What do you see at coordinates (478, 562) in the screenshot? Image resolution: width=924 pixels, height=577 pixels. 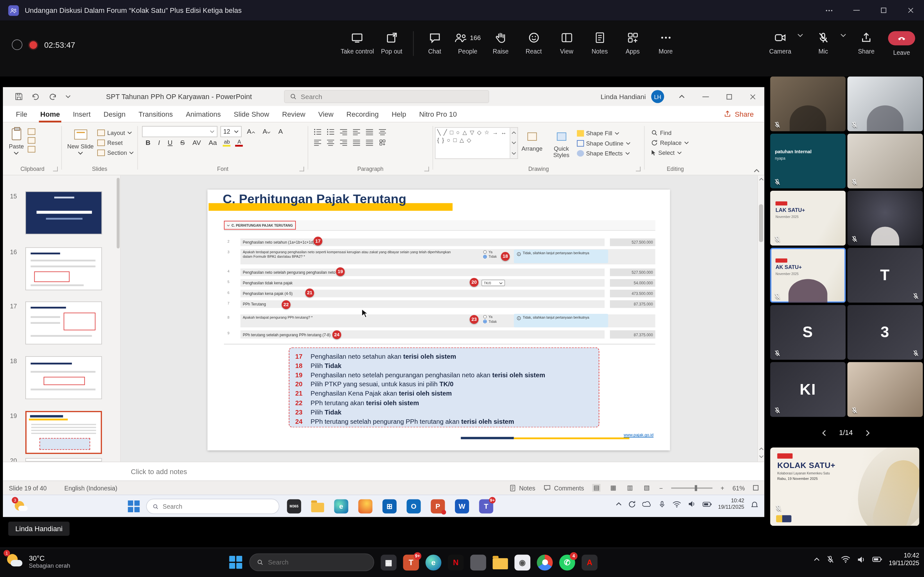 I see `app-icon` at bounding box center [478, 562].